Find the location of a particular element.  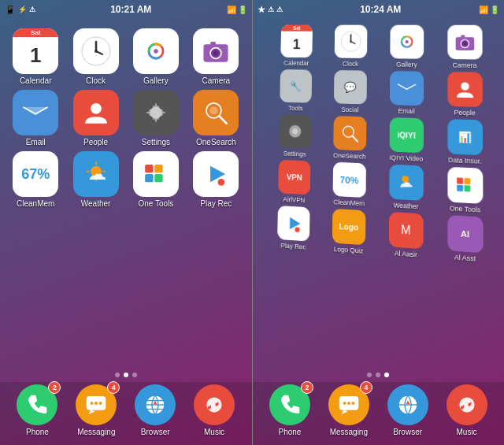

phone-label-r: Phone is located at coordinates (290, 432).